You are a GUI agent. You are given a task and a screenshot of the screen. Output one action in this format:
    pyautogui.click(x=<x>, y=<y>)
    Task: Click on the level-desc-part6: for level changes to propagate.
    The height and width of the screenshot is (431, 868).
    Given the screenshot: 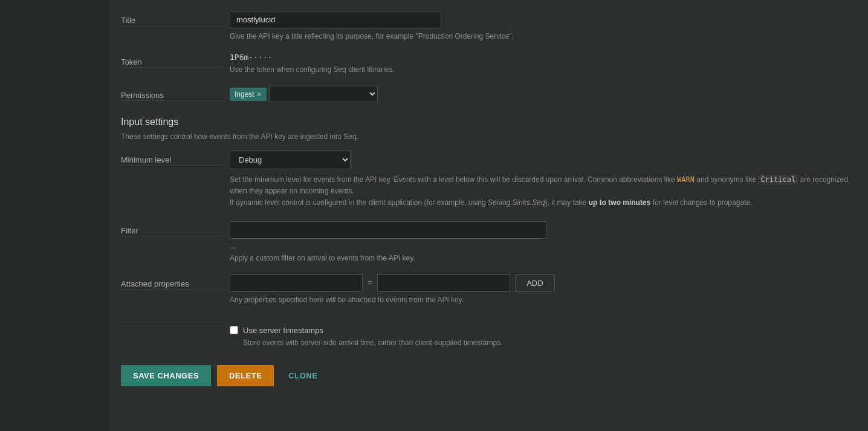 What is the action you would take?
    pyautogui.click(x=701, y=203)
    